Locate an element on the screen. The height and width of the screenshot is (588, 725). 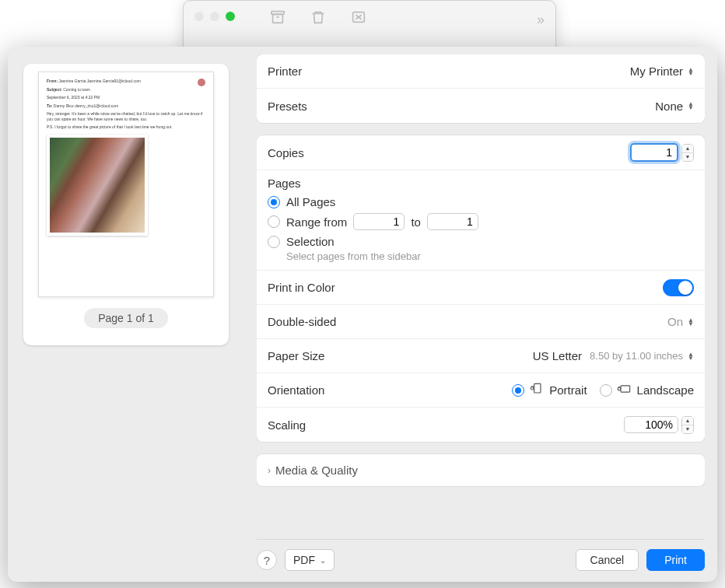
print-in-color-row: Print in Color is located at coordinates (481, 288).